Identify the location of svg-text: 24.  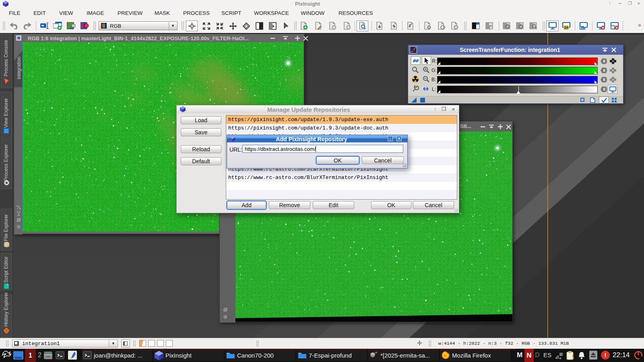
(566, 27).